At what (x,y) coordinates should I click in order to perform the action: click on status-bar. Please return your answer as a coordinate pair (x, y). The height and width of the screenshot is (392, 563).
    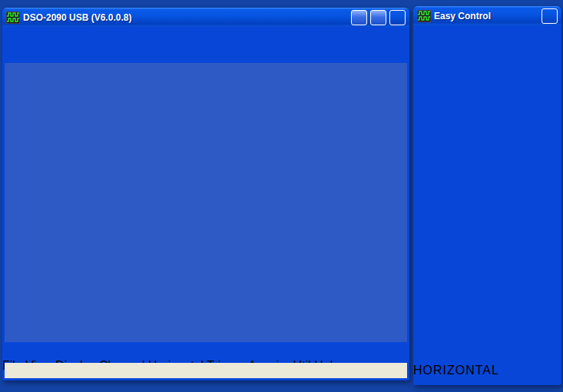
    Looking at the image, I should click on (206, 371).